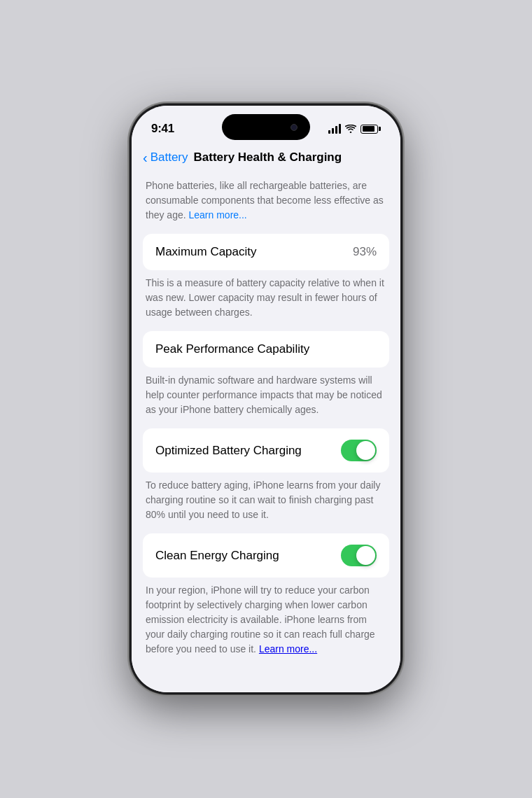 This screenshot has width=532, height=798. Describe the element at coordinates (354, 129) in the screenshot. I see `status-icons` at that location.